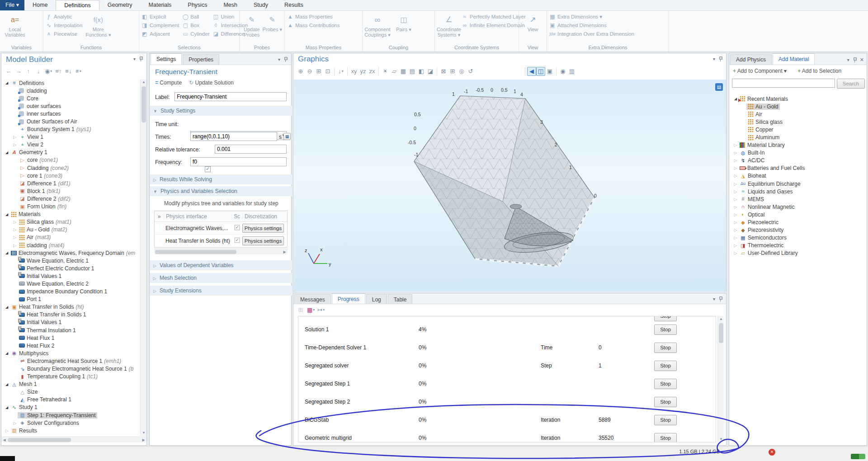 The height and width of the screenshot is (461, 868). I want to click on search-button: Search, so click(851, 84).